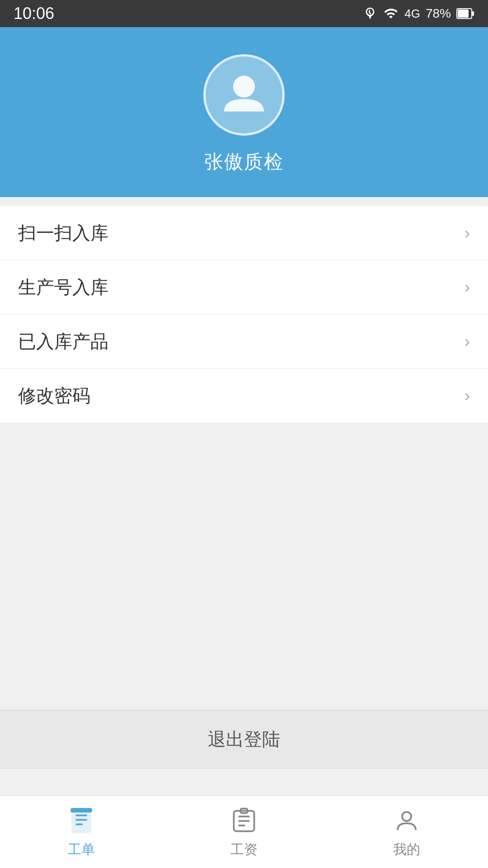 The height and width of the screenshot is (868, 488). I want to click on menu-item-label-scan-inbound: 扫一扫入库, so click(63, 233).